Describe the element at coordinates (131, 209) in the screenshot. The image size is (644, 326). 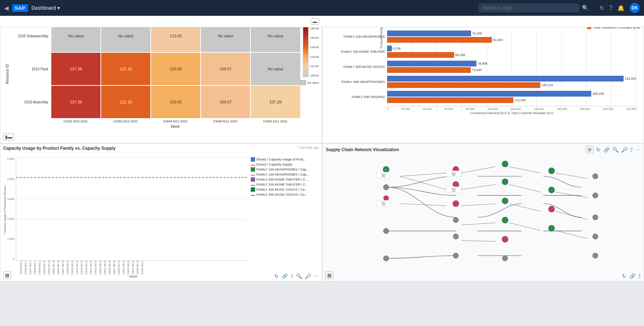
I see `bars-container` at that location.